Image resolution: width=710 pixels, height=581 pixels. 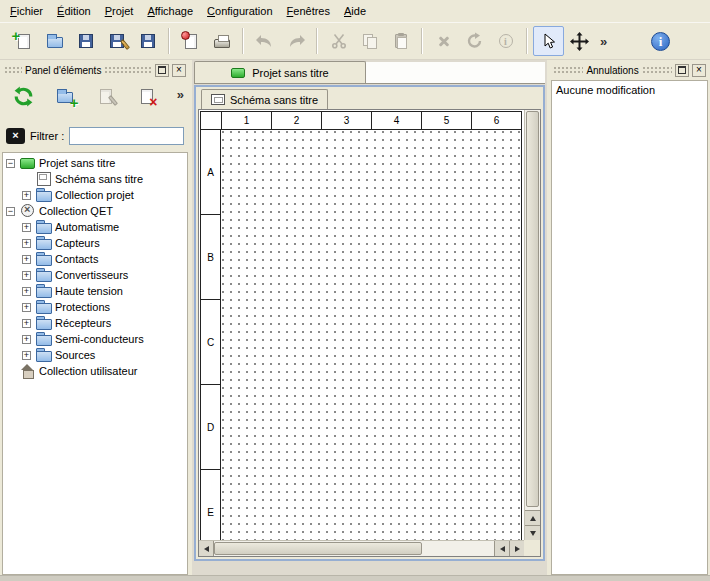 What do you see at coordinates (95, 70) in the screenshot?
I see `elements-panel-title-bar: Panel d'éléments ×` at bounding box center [95, 70].